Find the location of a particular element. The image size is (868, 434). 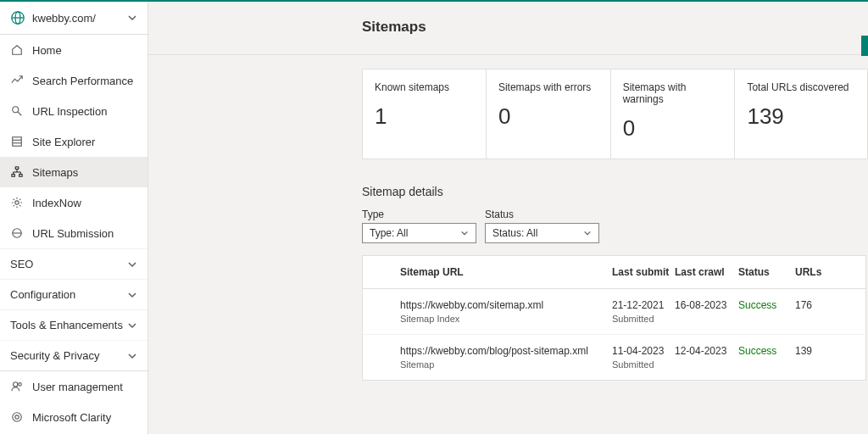

nav-indexnow: IndexNow is located at coordinates (74, 203).